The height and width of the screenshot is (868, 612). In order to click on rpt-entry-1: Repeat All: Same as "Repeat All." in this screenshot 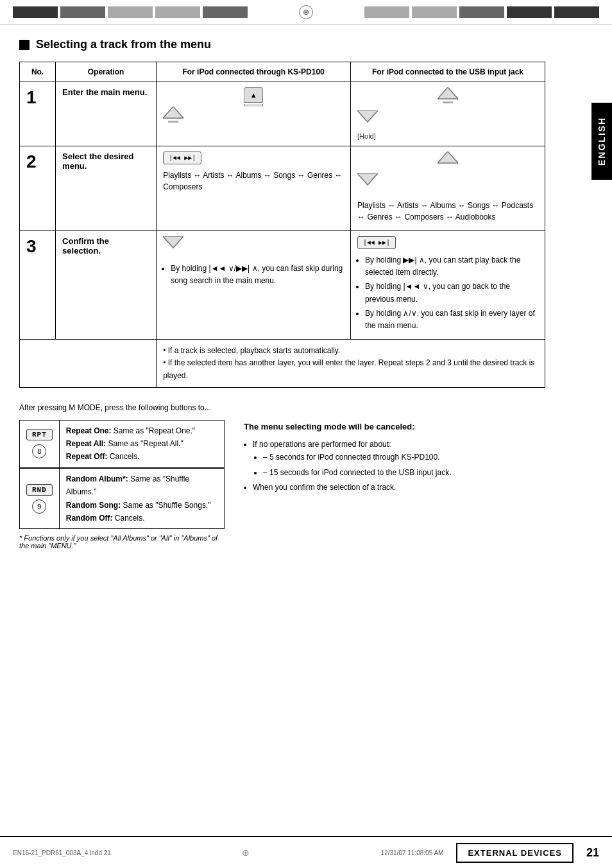, I will do `click(142, 444)`.